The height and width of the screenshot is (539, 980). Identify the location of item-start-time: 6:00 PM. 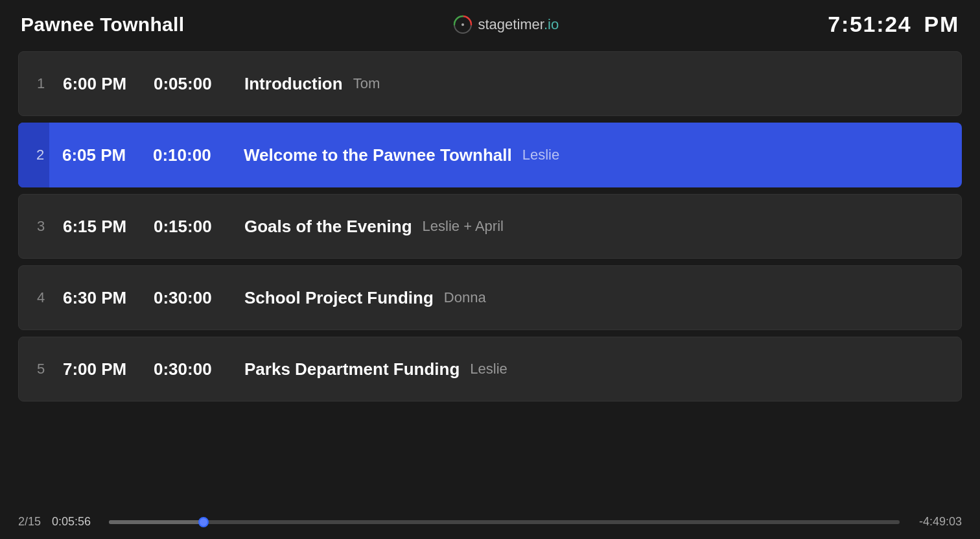
(108, 84).